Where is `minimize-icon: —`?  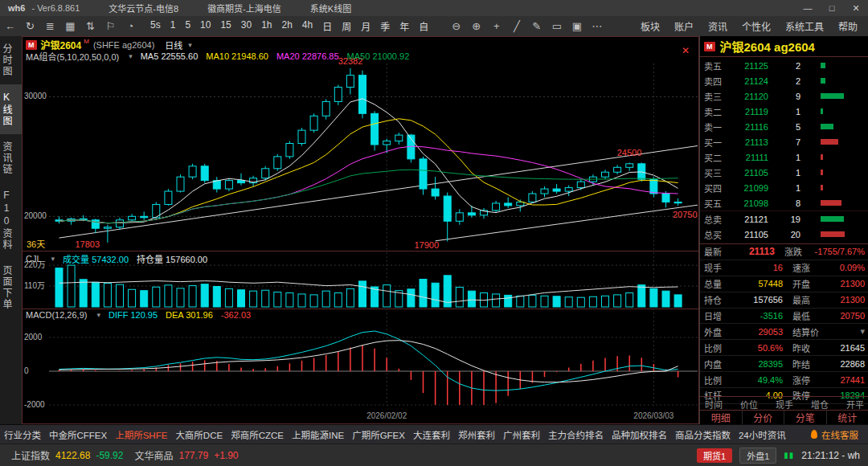
minimize-icon: — is located at coordinates (808, 8).